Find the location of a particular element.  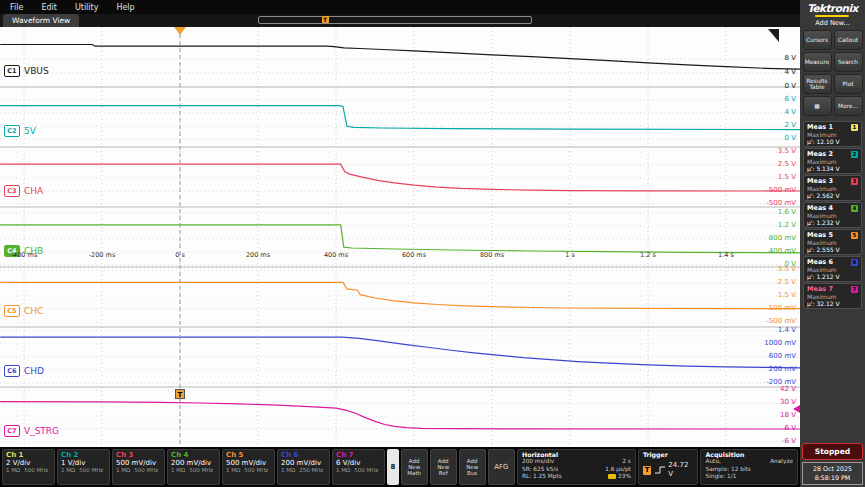

axis-label-C4: 800 mV is located at coordinates (782, 238).